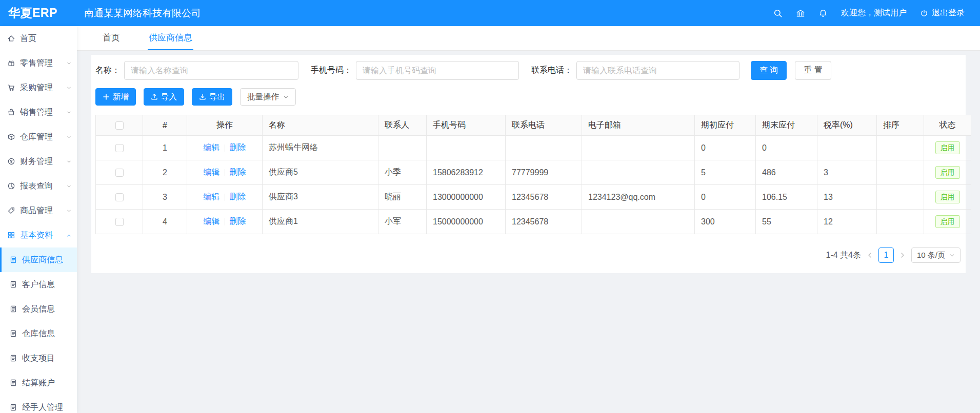 Image resolution: width=980 pixels, height=413 pixels. I want to click on export-button: 导出, so click(212, 97).